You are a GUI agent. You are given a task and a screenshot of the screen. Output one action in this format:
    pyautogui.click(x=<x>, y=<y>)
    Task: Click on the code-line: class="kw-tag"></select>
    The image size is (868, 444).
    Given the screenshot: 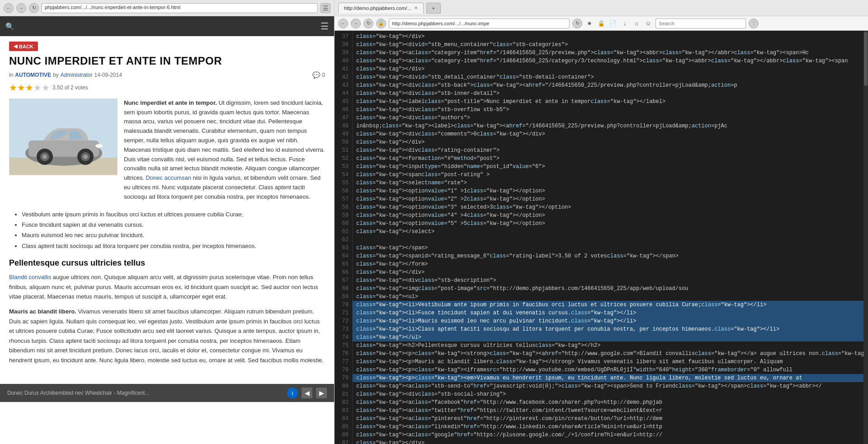 What is the action you would take?
    pyautogui.click(x=608, y=232)
    